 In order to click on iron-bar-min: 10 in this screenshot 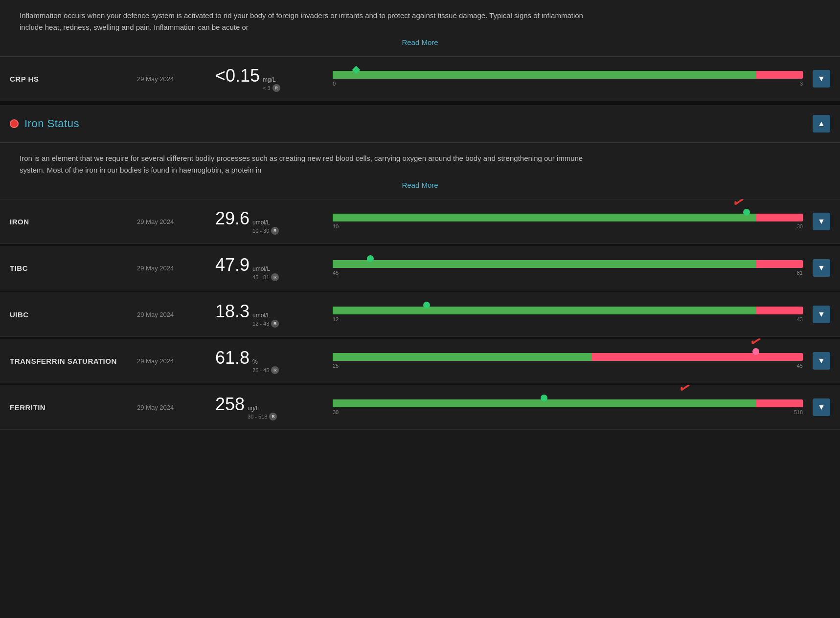, I will do `click(336, 226)`.